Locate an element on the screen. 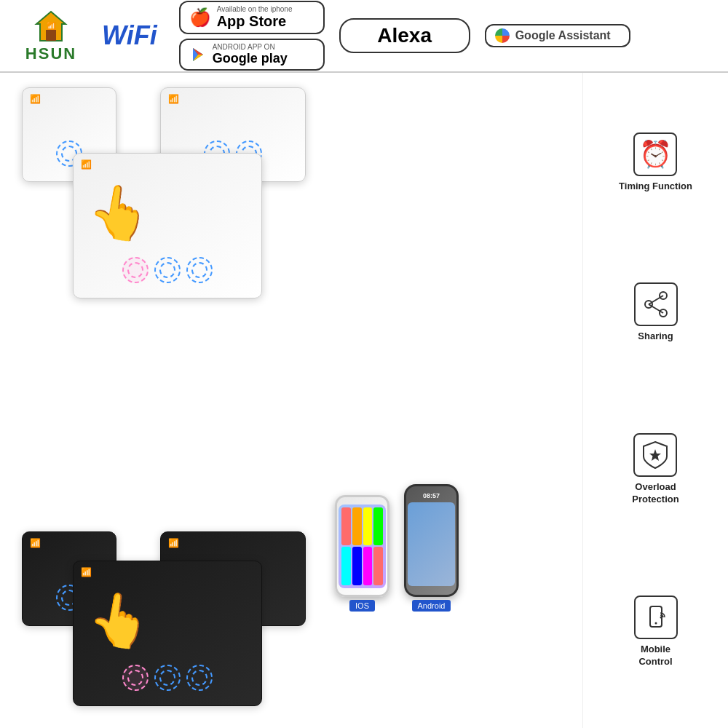 Image resolution: width=728 pixels, height=728 pixels. touch-btn-6b is located at coordinates (167, 678).